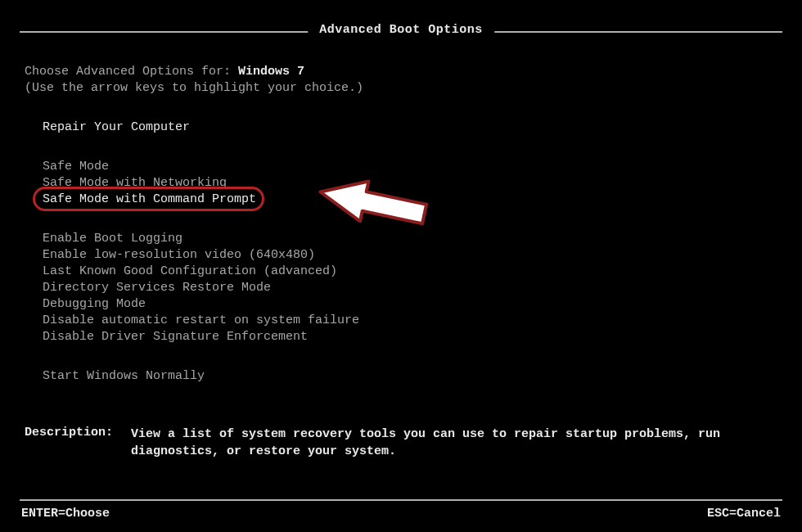  Describe the element at coordinates (131, 72) in the screenshot. I see `prompt-prefix: Choose Advanced Options for:` at that location.